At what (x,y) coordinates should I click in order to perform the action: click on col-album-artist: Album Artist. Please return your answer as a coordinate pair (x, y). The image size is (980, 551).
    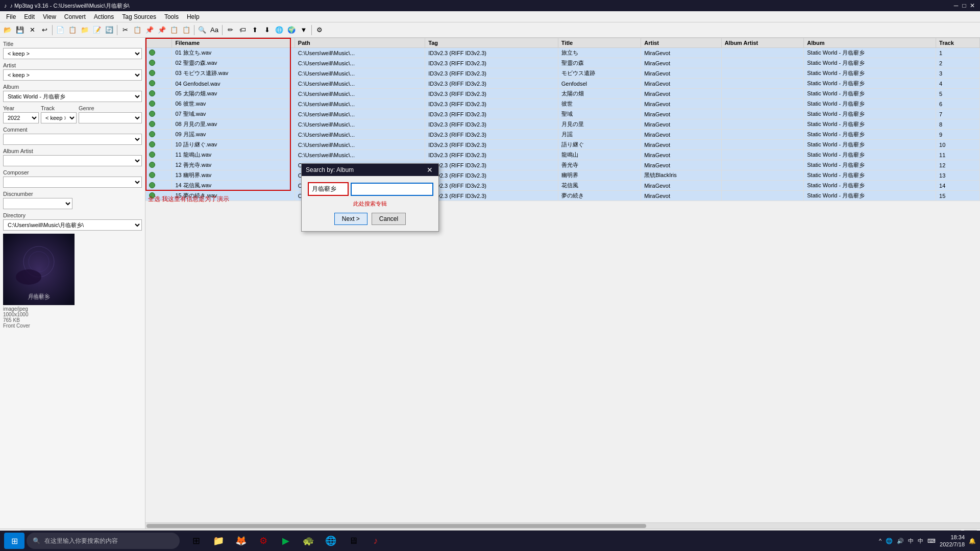
    Looking at the image, I should click on (763, 43).